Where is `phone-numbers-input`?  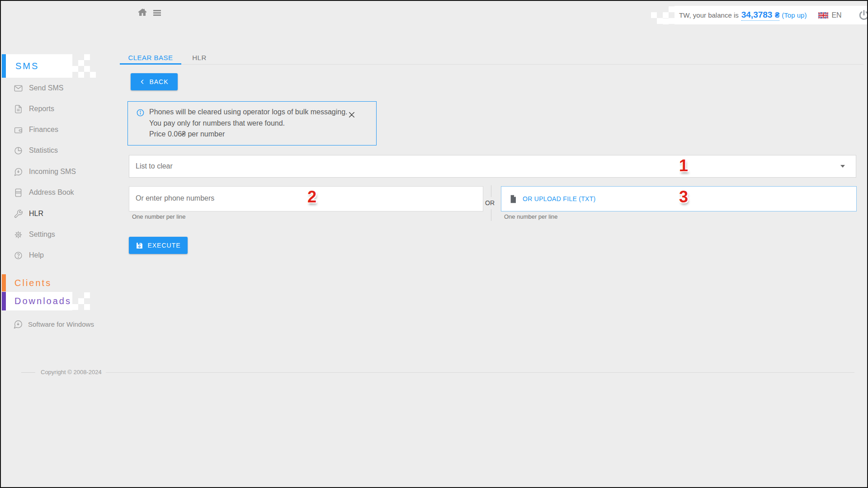 phone-numbers-input is located at coordinates (306, 199).